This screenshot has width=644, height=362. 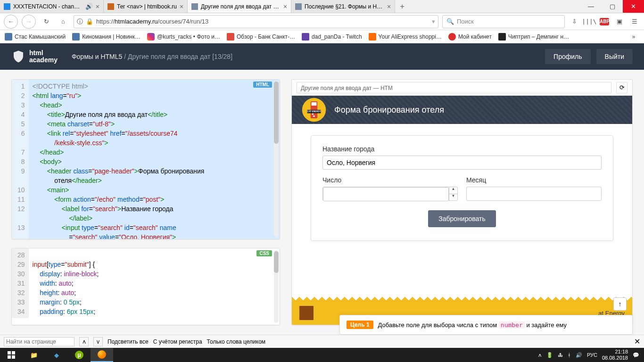 What do you see at coordinates (635, 22) in the screenshot?
I see `menu-icon: ☰` at bounding box center [635, 22].